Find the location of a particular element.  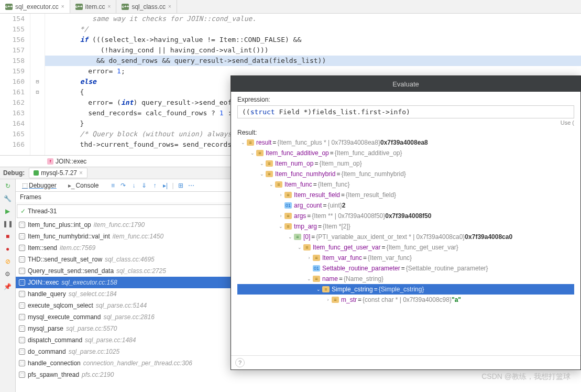

tree-node: ›≡m_str = {const char * | 0x7f39a4008c98… is located at coordinates (405, 300).